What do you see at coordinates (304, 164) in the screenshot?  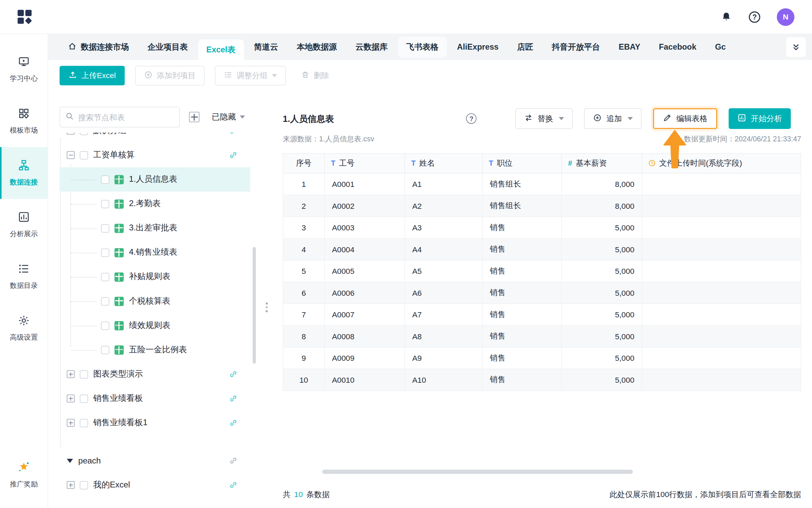 I see `table-header-cell: 序号` at bounding box center [304, 164].